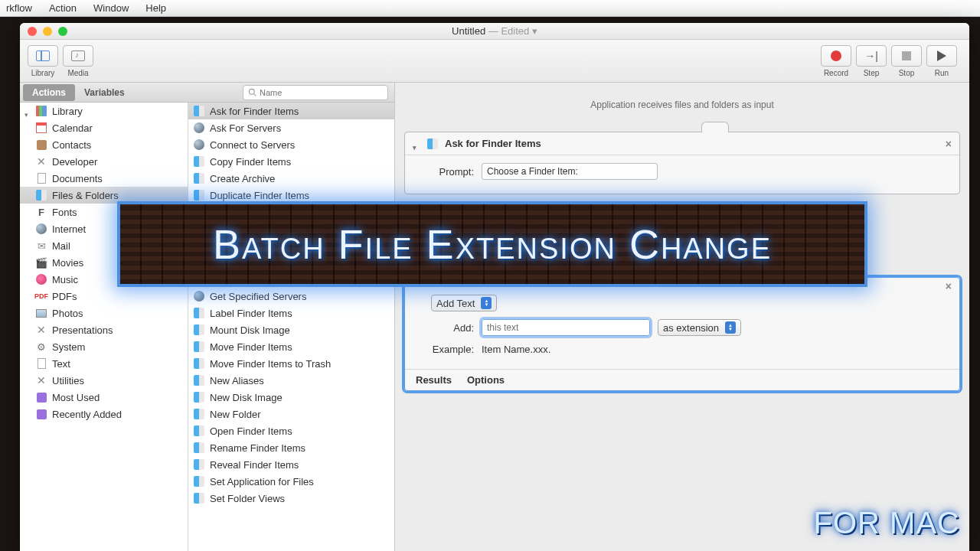 This screenshot has height=551, width=980. I want to click on action-item: Copy Finder Items, so click(291, 161).